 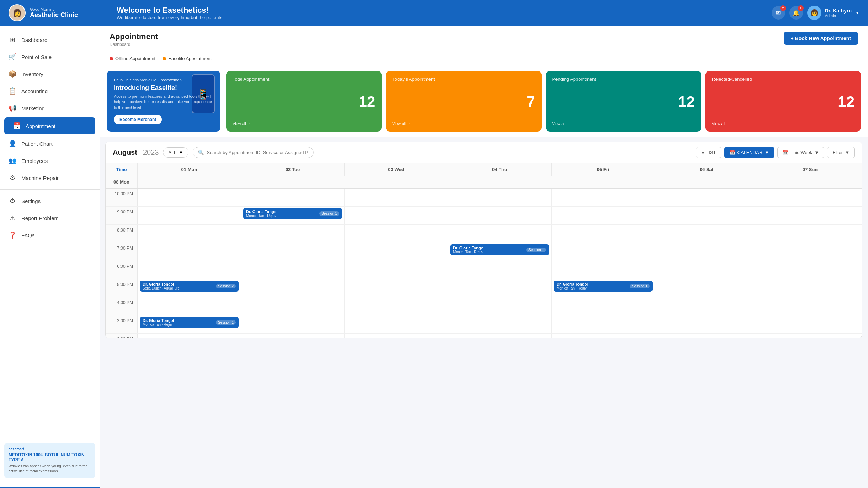 What do you see at coordinates (834, 13) in the screenshot?
I see `user-info: 👩 Dr. Kathyrn Admin ▼` at bounding box center [834, 13].